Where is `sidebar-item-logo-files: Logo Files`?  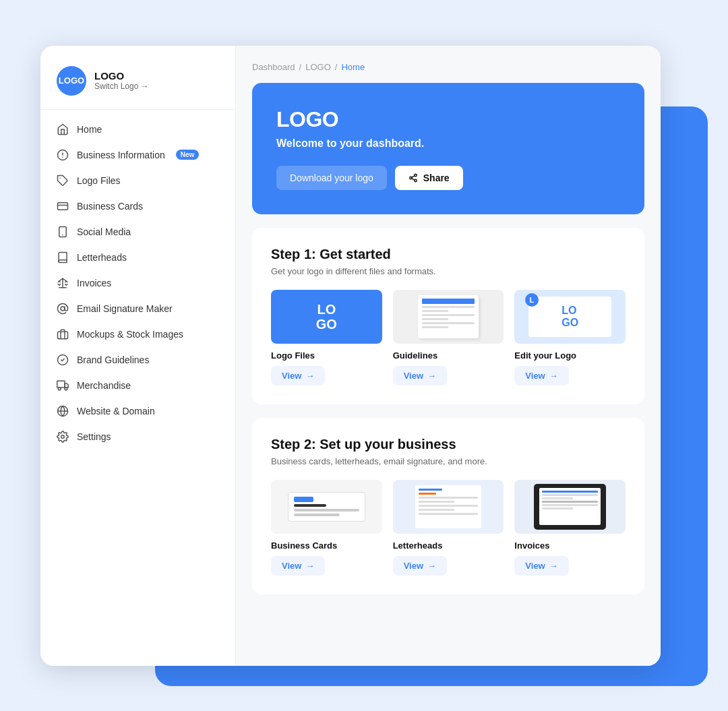
sidebar-item-logo-files: Logo Files is located at coordinates (138, 181).